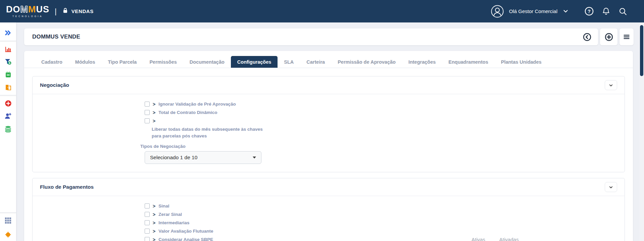 This screenshot has height=241, width=644. What do you see at coordinates (495, 239) in the screenshot?
I see `clipped-footer-text: Ativas Ativadas` at bounding box center [495, 239].